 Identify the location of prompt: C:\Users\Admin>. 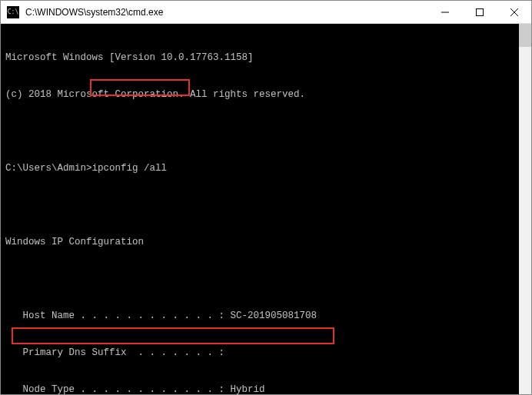
(49, 168).